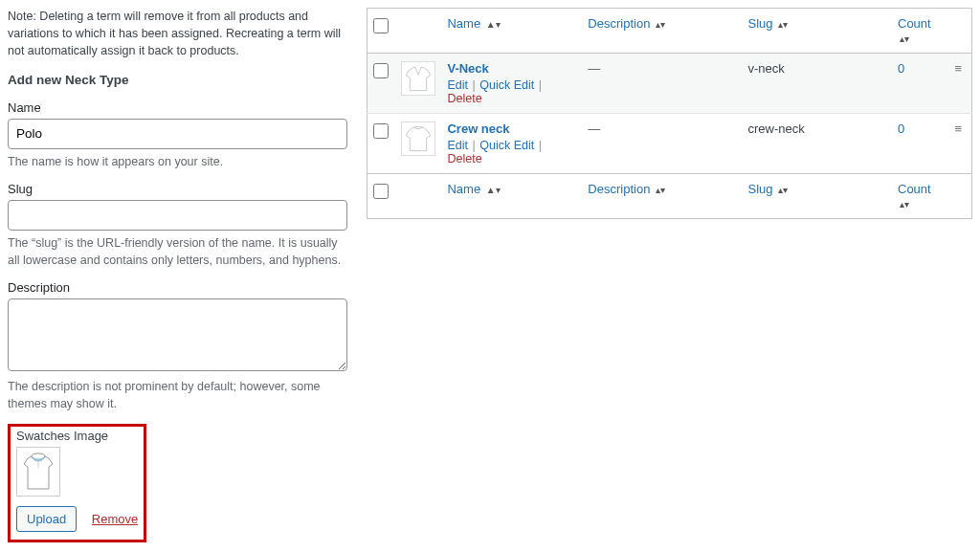 The image size is (980, 552). Describe the element at coordinates (768, 189) in the screenshot. I see `col-slug-footer: Slug ▴▾` at that location.